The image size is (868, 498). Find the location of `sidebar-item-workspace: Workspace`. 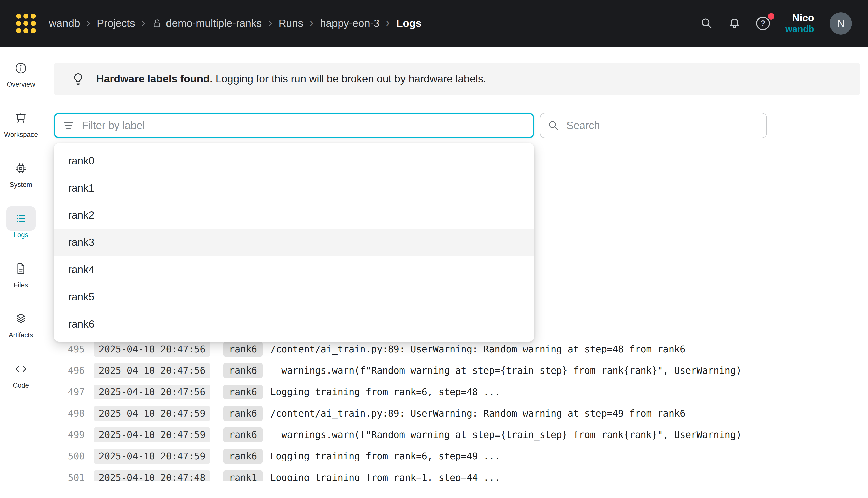

sidebar-item-workspace: Workspace is located at coordinates (21, 122).